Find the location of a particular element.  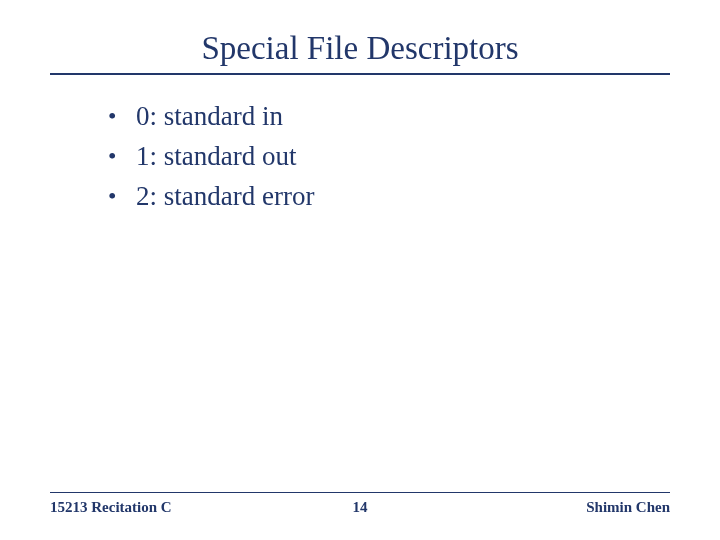

footer: 15213 Recitation C 14 Shimin Chen is located at coordinates (360, 504).